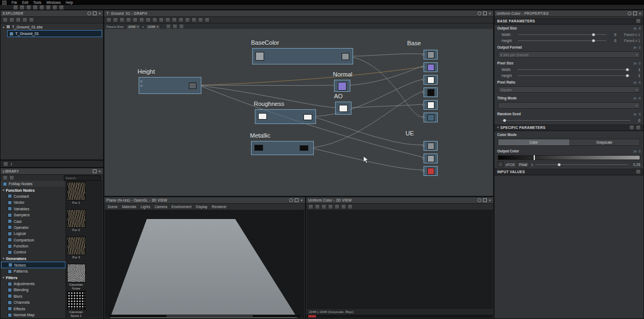 The image size is (644, 319). I want to click on thumbnail-fur-2: Fur 2, so click(76, 222).